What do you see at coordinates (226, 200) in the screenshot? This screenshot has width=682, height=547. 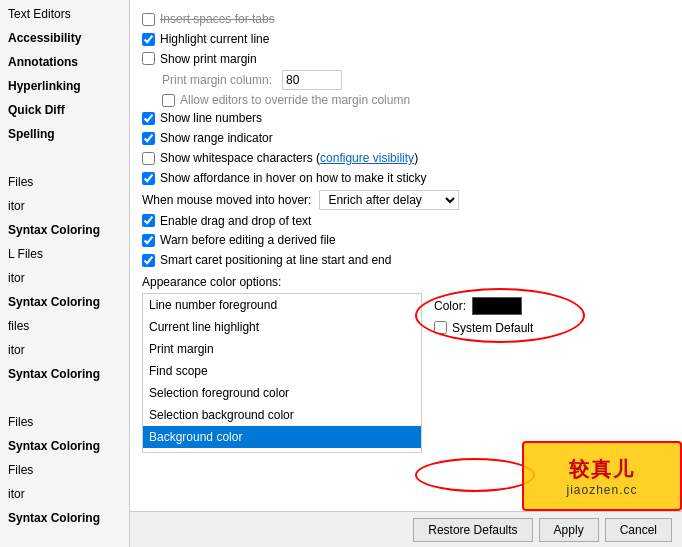 I see `hover-label: When mouse moved into hover:` at bounding box center [226, 200].